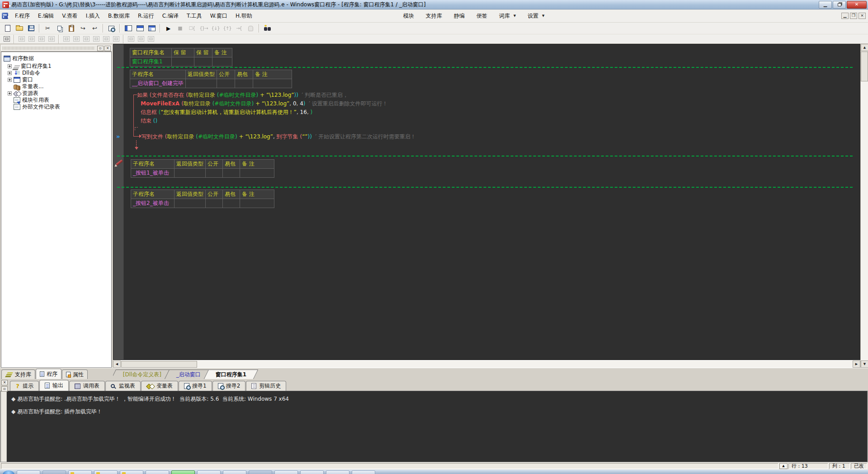 Image resolution: width=868 pixels, height=474 pixels. Describe the element at coordinates (52, 39) in the screenshot. I see `align-bottom-button` at that location.